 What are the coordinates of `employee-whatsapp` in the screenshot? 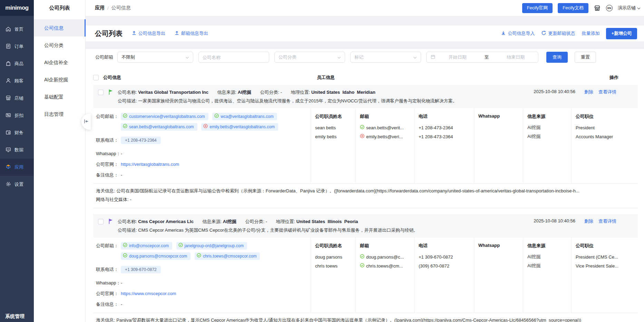 It's located at (498, 135).